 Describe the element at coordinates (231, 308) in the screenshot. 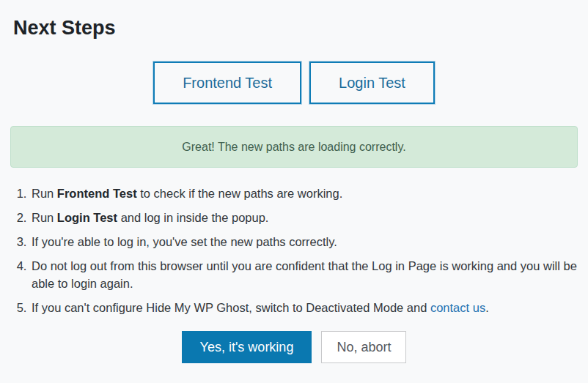

I see `step-text: If you can't configure Hide My WP Ghost,…` at that location.